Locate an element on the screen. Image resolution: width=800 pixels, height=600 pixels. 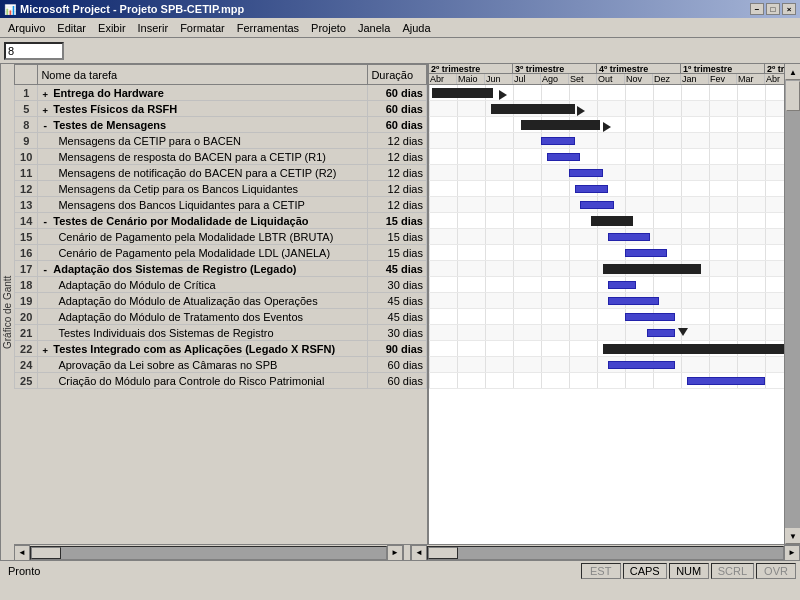
table-row: 21Testes Individuais dos Sistemas de Reg… is located at coordinates (221, 333).